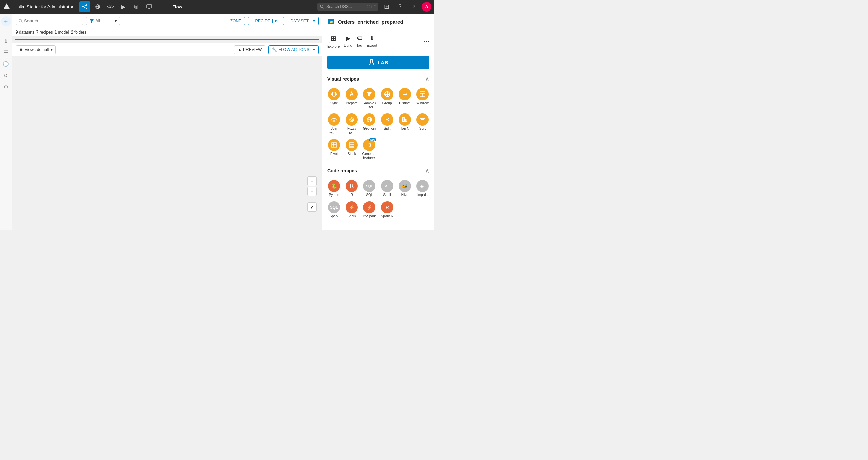 The image size is (868, 460). Describe the element at coordinates (334, 210) in the screenshot. I see `recipe-spark-gray: SQL Spark` at that location.